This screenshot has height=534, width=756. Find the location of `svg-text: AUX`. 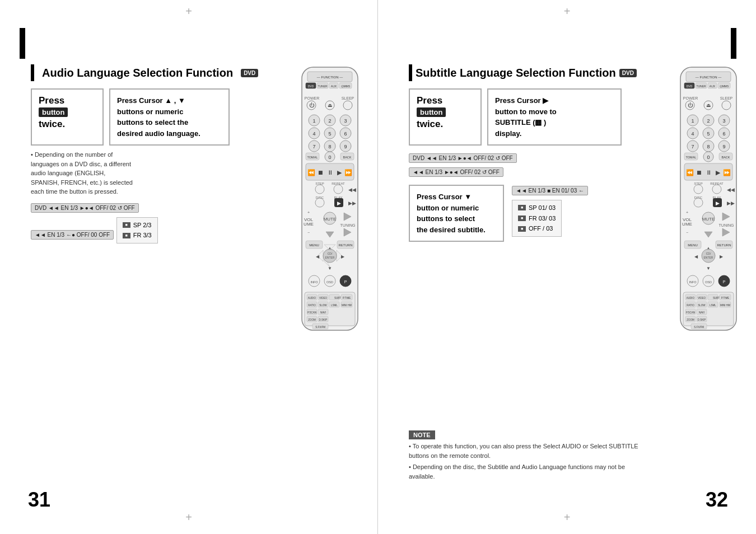

svg-text: AUX is located at coordinates (334, 86).